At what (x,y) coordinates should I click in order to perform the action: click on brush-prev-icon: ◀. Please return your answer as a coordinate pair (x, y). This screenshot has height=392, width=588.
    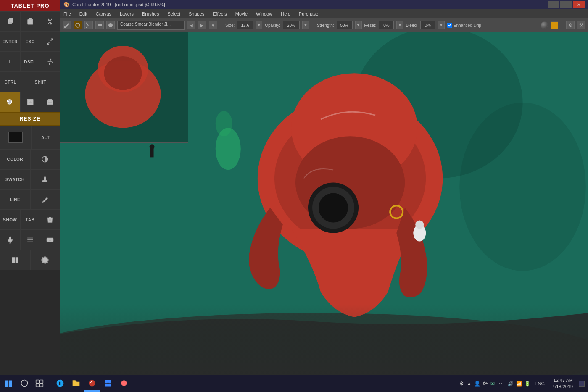
    Looking at the image, I should click on (191, 25).